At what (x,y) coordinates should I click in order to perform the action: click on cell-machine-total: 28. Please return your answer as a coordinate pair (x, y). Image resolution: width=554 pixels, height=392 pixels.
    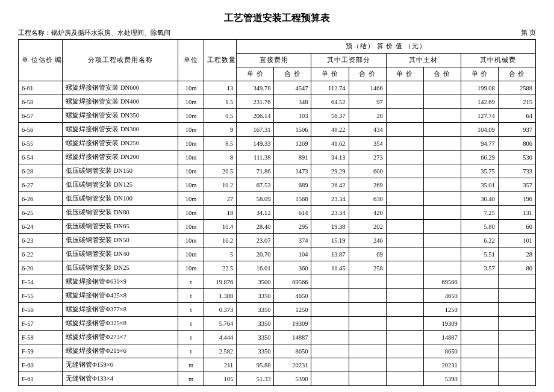
    Looking at the image, I should click on (517, 254).